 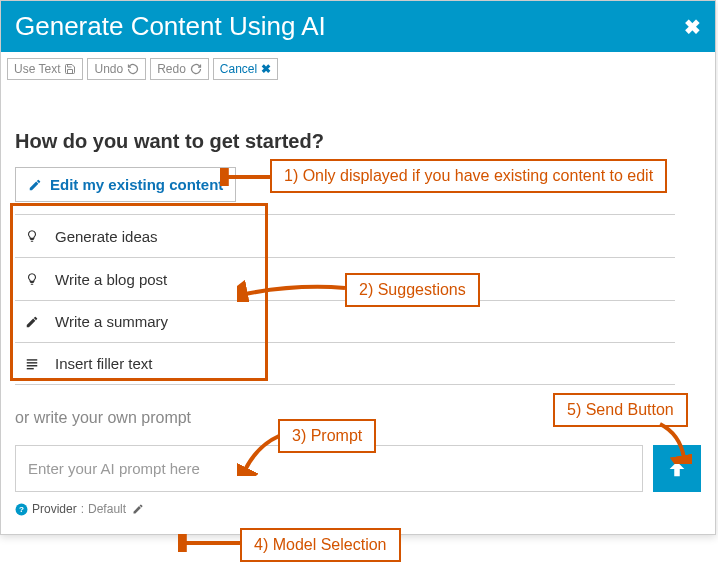 I want to click on use-text-button: Use Text, so click(x=45, y=69).